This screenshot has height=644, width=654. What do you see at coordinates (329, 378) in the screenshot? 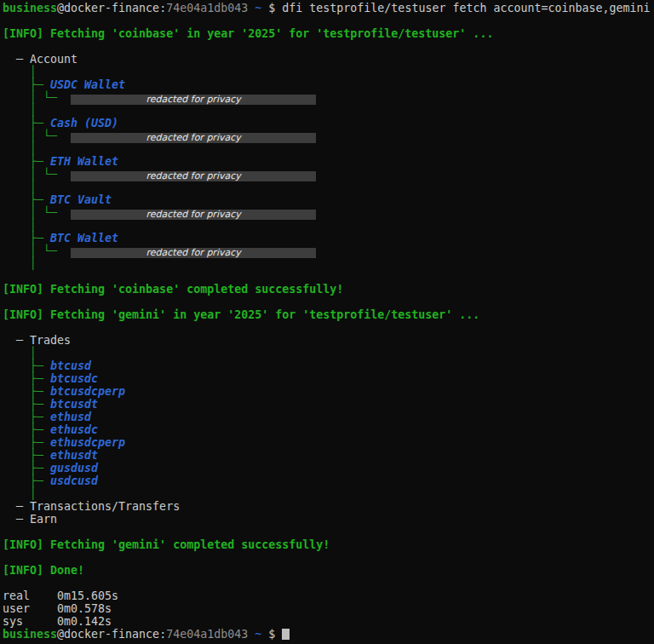
I see `terminal-line: ├─ btcusdc` at bounding box center [329, 378].